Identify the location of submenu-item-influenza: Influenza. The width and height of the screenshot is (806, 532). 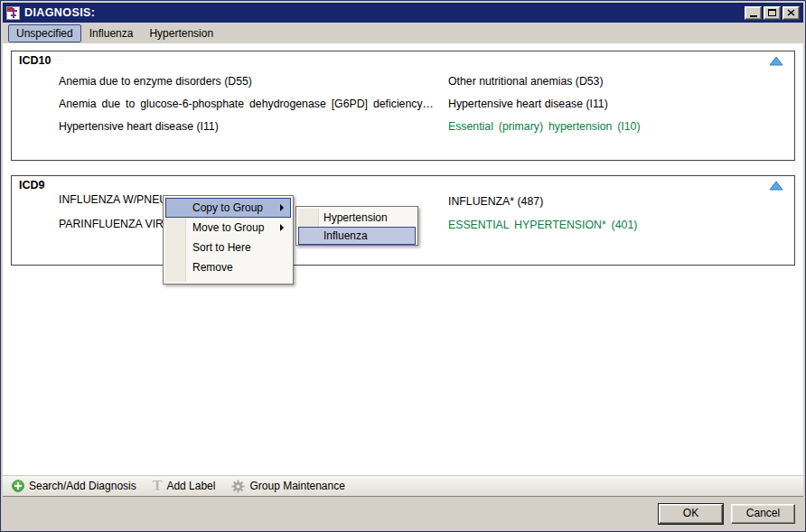
(357, 236).